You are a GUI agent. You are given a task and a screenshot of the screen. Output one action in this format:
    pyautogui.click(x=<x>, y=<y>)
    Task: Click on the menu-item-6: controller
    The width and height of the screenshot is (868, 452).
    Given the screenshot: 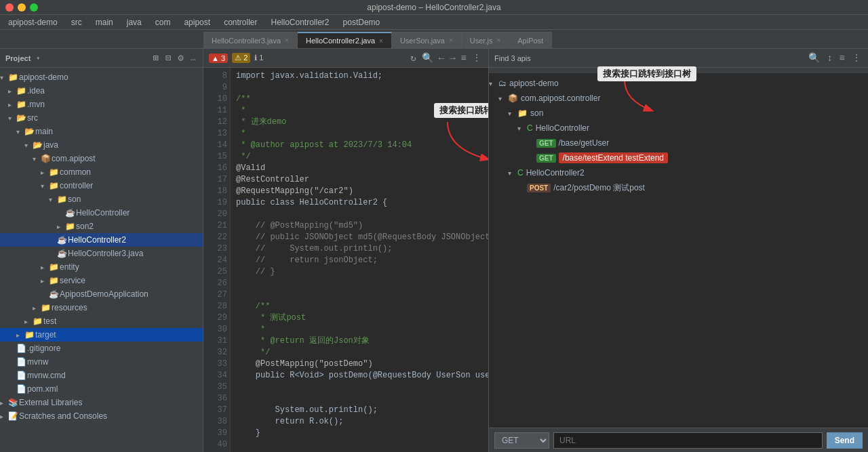 What is the action you would take?
    pyautogui.click(x=240, y=22)
    